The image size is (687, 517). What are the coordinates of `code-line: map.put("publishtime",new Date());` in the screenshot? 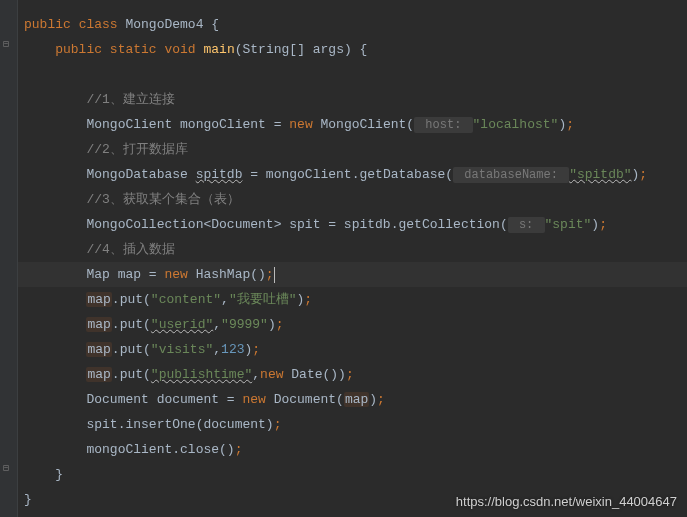 It's located at (356, 374).